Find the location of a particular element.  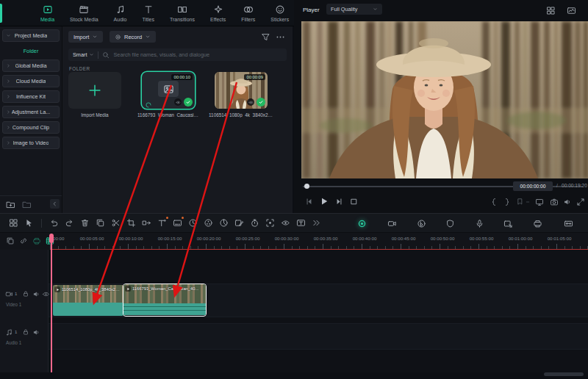

tab-audio: Audio is located at coordinates (121, 13).